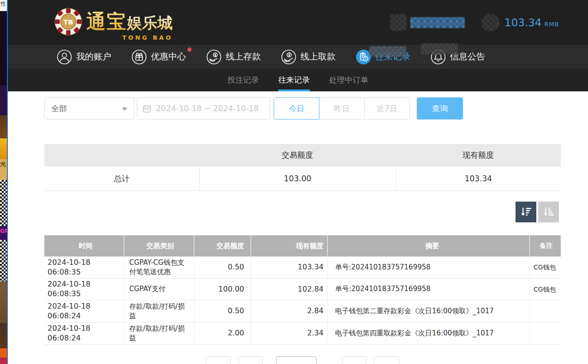 This screenshot has height=364, width=588. I want to click on background-page-sliver: 光 GR, so click(4, 182).